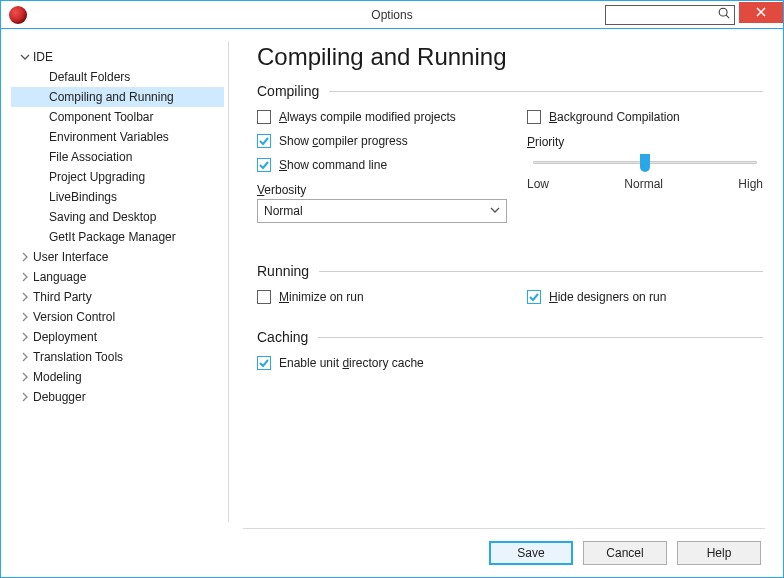 The image size is (784, 578). Describe the element at coordinates (382, 190) in the screenshot. I see `verbosity-label: Verbosity` at that location.